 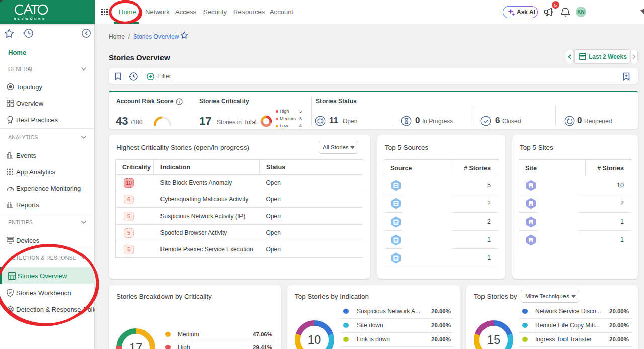 I want to click on svg-text: 15, so click(x=494, y=339).